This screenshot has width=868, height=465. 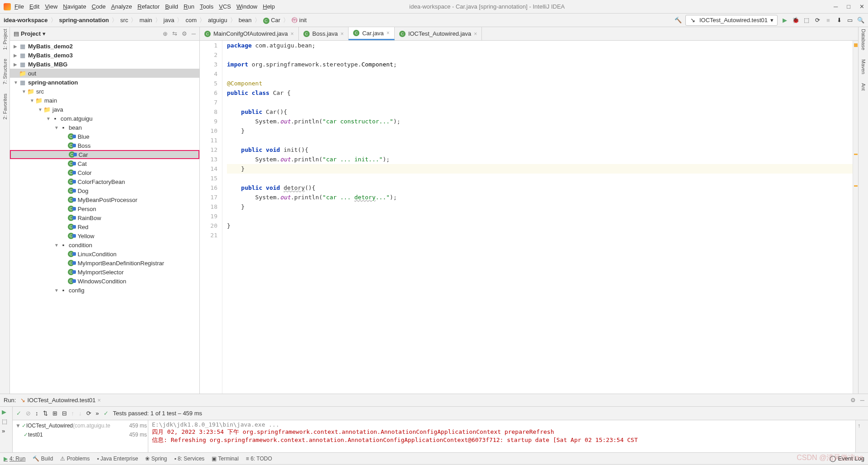 What do you see at coordinates (839, 20) in the screenshot?
I see `vcs-update-icon: ⬇` at bounding box center [839, 20].